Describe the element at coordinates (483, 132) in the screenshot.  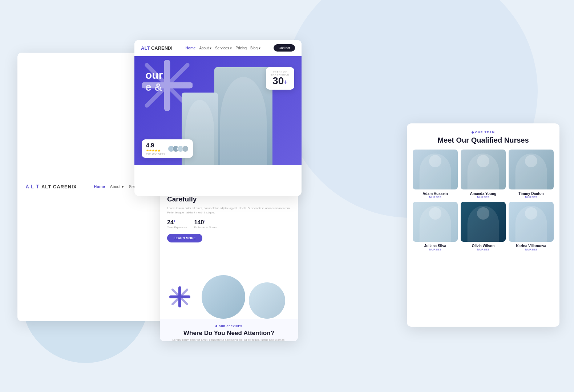
I see `nurses-label: OUR TEAM` at that location.